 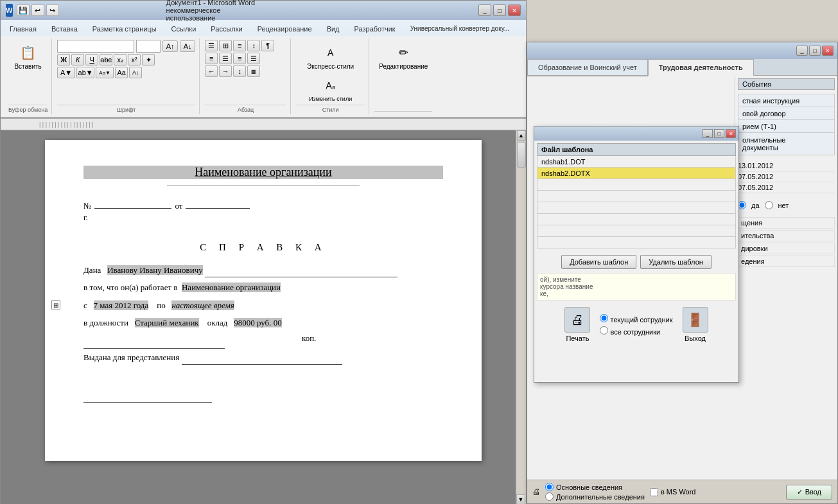 What do you see at coordinates (333, 29) in the screenshot?
I see `tab-vid: Вид` at bounding box center [333, 29].